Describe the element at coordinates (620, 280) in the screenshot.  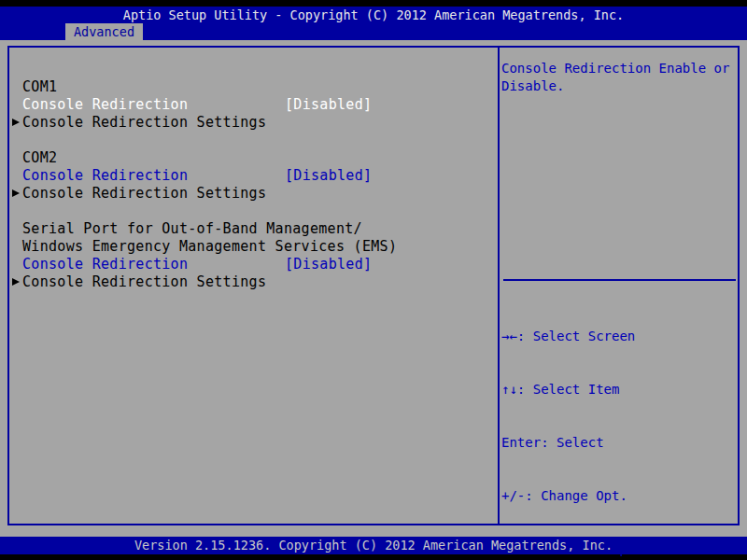
I see `help-pane-divider` at that location.